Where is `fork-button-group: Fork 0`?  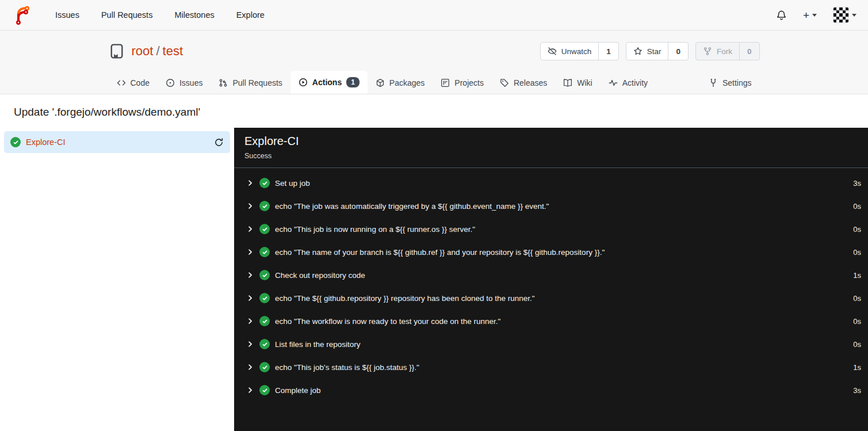
fork-button-group: Fork 0 is located at coordinates (728, 51).